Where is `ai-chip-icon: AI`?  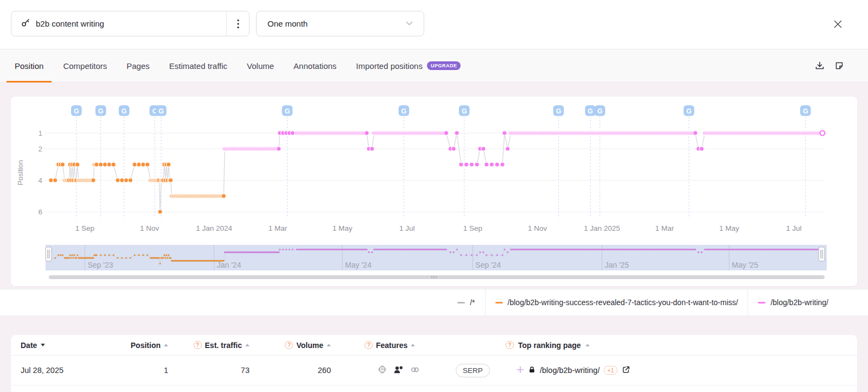
ai-chip-icon: AI is located at coordinates (382, 370).